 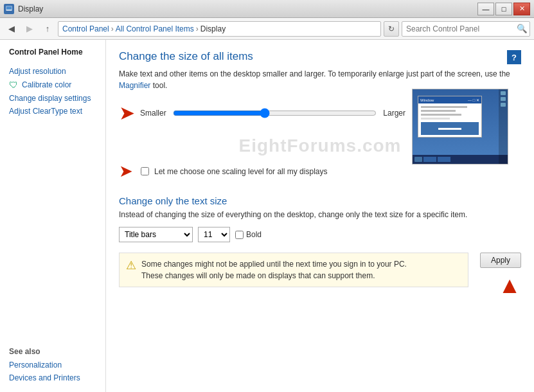 What do you see at coordinates (53, 350) in the screenshot?
I see `see-also-label: See also` at bounding box center [53, 350].